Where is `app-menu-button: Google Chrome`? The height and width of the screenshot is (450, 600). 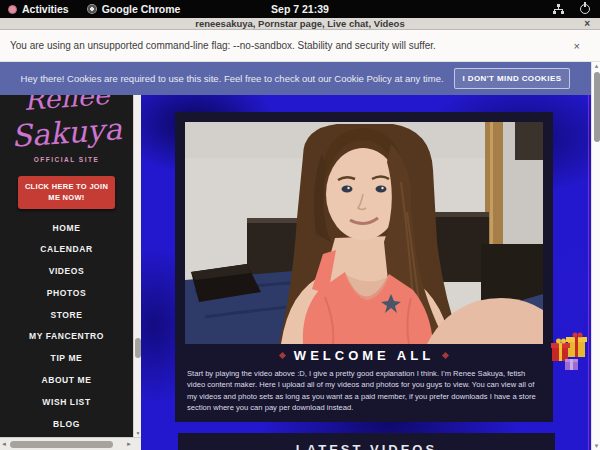 app-menu-button: Google Chrome is located at coordinates (134, 9).